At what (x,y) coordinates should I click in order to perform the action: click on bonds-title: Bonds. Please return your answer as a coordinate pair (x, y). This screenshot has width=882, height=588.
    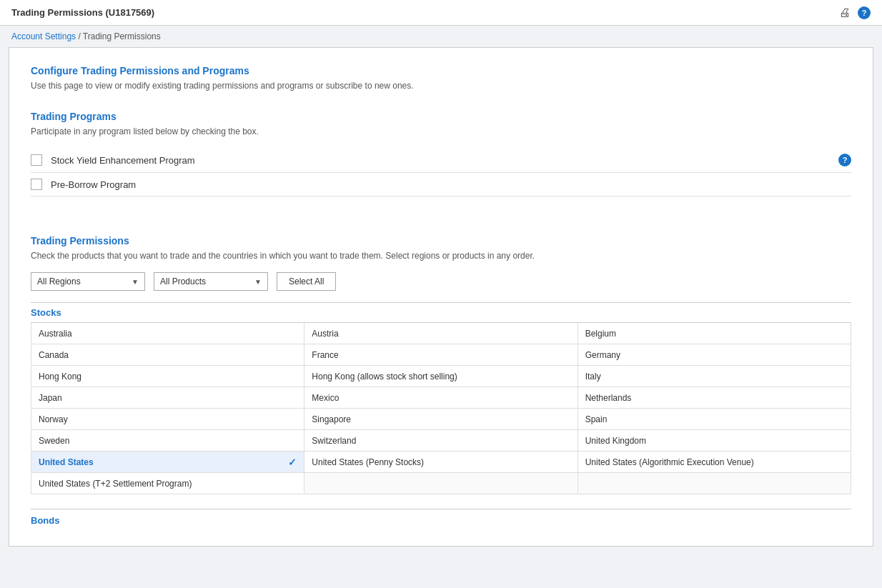
    Looking at the image, I should click on (441, 519).